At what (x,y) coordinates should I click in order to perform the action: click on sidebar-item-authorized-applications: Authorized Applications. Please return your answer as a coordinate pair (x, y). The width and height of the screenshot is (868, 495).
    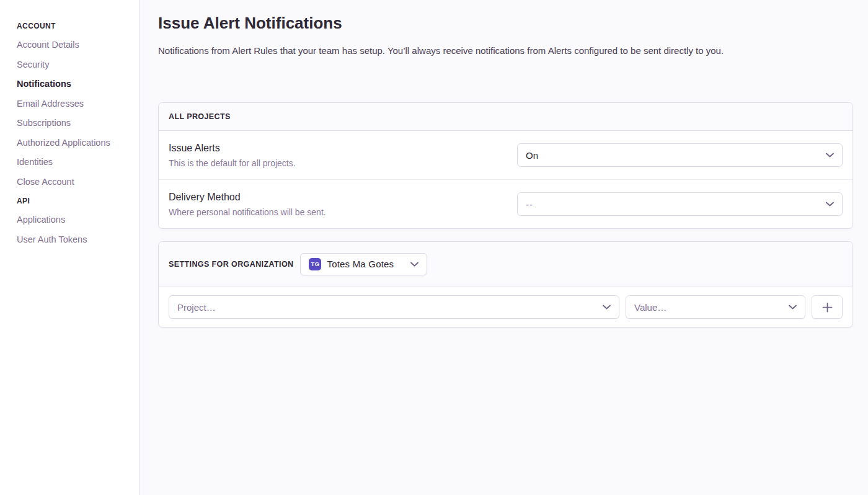
    Looking at the image, I should click on (72, 143).